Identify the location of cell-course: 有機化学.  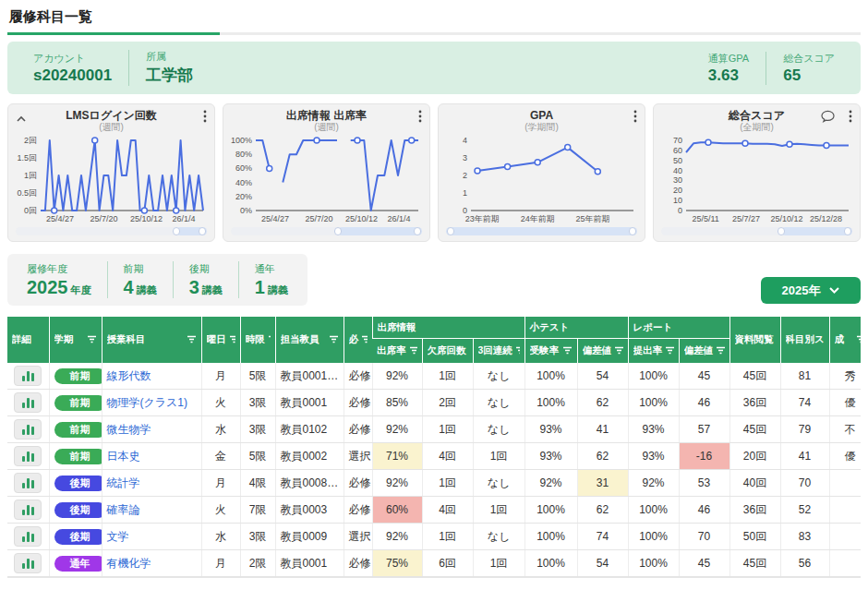
(151, 563).